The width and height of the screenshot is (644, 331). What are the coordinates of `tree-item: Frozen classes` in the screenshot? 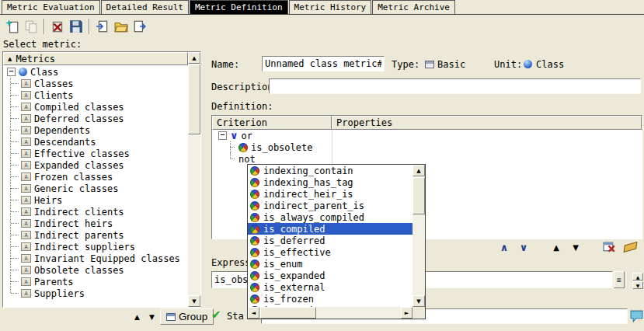 It's located at (99, 177).